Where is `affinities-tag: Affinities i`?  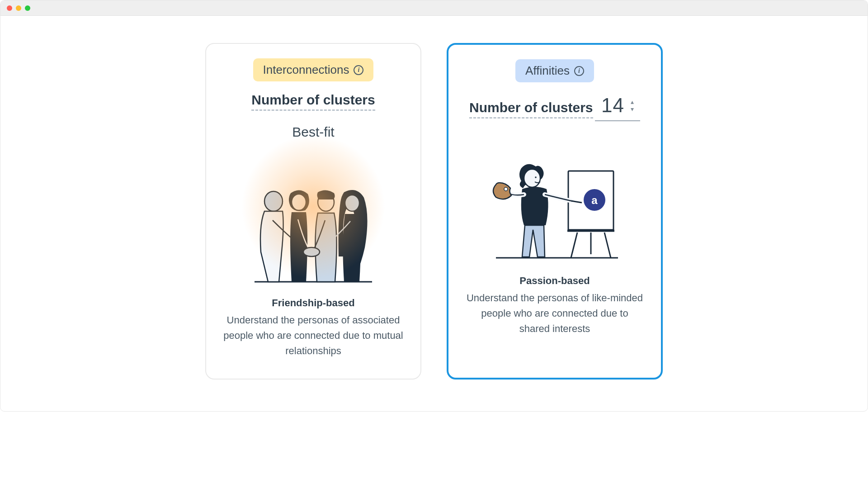 affinities-tag: Affinities i is located at coordinates (555, 71).